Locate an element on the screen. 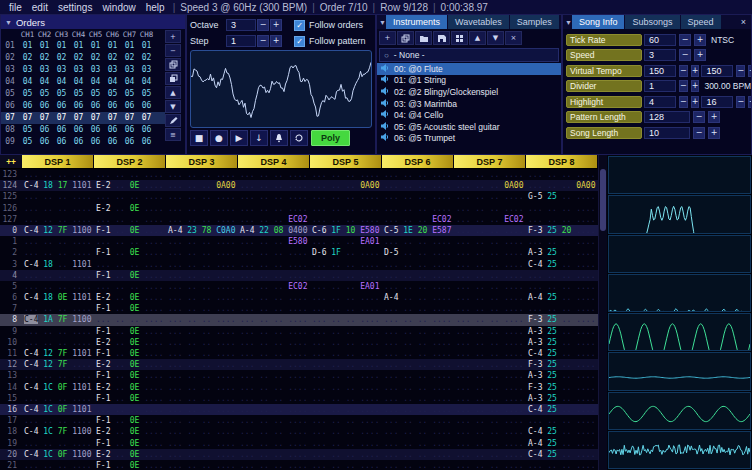  field-label-divider: Divider is located at coordinates (604, 86).